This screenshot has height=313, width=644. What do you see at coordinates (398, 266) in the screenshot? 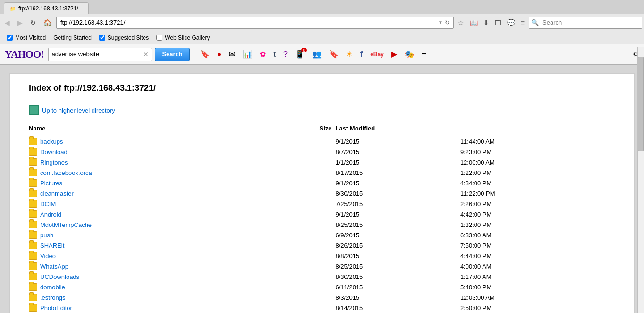
I see `folder-date-cell: 8/25/2015` at bounding box center [398, 266].